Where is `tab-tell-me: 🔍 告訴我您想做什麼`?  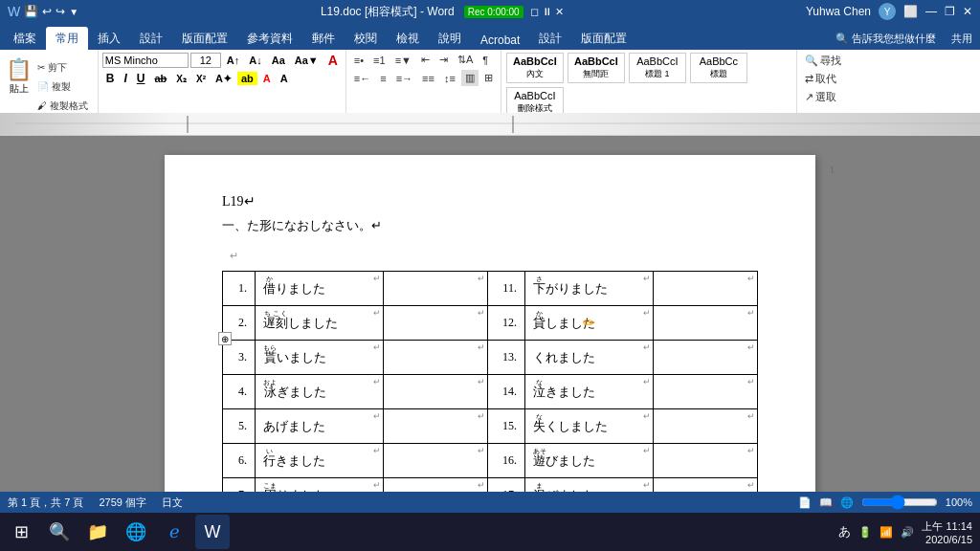
tab-tell-me: 🔍 告訴我您想做什麼 is located at coordinates (886, 38).